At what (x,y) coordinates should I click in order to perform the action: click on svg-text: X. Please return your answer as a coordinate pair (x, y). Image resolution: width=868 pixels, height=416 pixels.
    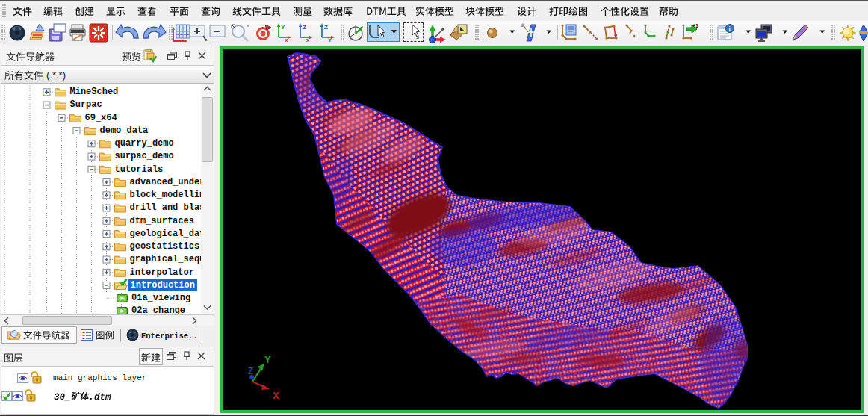
    Looking at the image, I should click on (276, 396).